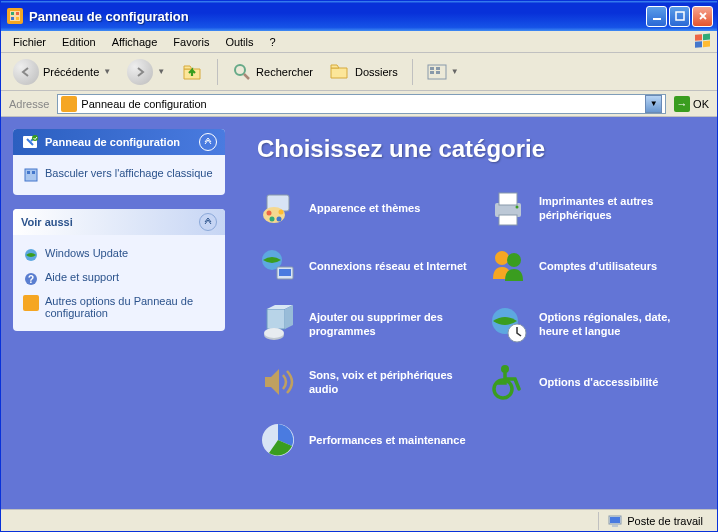 The width and height of the screenshot is (718, 532). What do you see at coordinates (364, 208) in the screenshot?
I see `category-label: Apparence et thèmes` at bounding box center [364, 208].